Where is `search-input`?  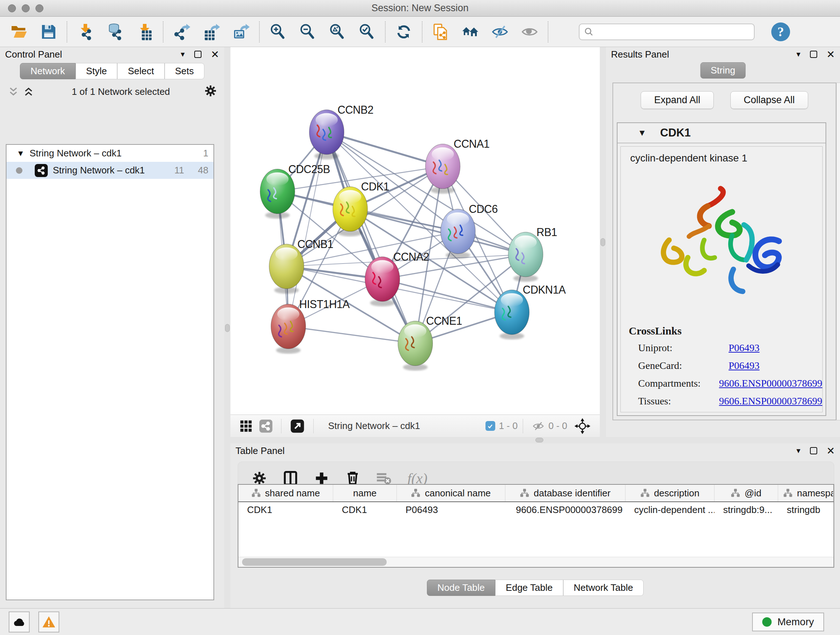
search-input is located at coordinates (673, 32).